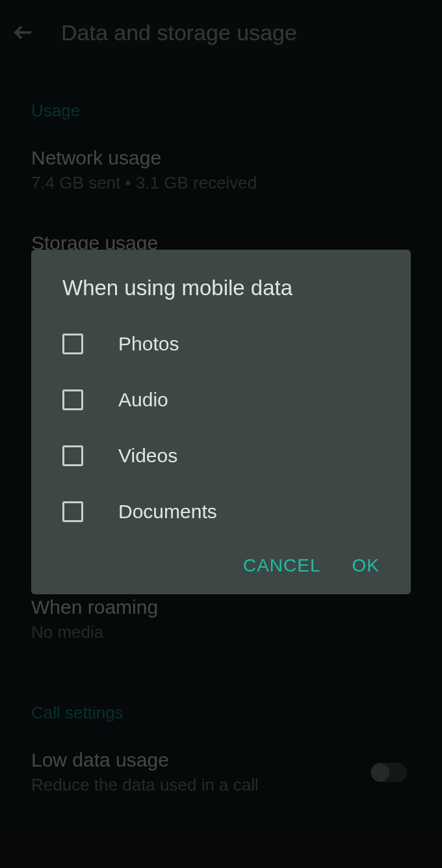 The height and width of the screenshot is (868, 442). What do you see at coordinates (73, 400) in the screenshot?
I see `audio-checkbox` at bounding box center [73, 400].